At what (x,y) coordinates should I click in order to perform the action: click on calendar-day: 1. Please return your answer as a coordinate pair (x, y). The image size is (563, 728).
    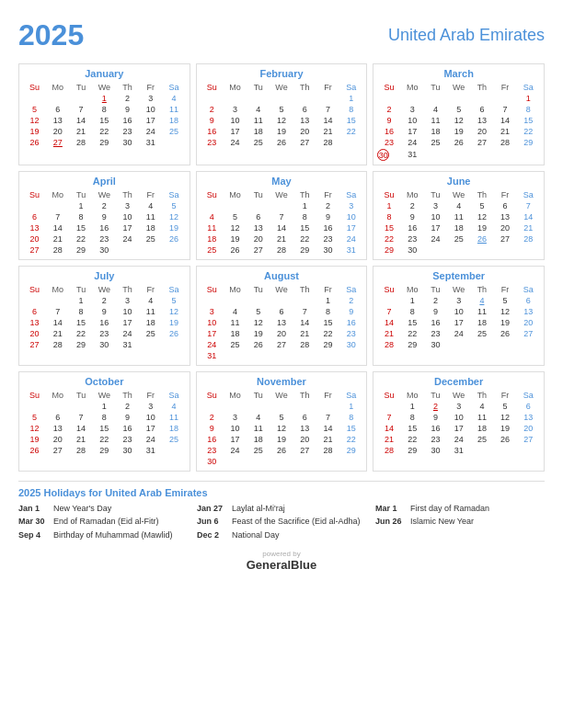
    Looking at the image, I should click on (327, 301).